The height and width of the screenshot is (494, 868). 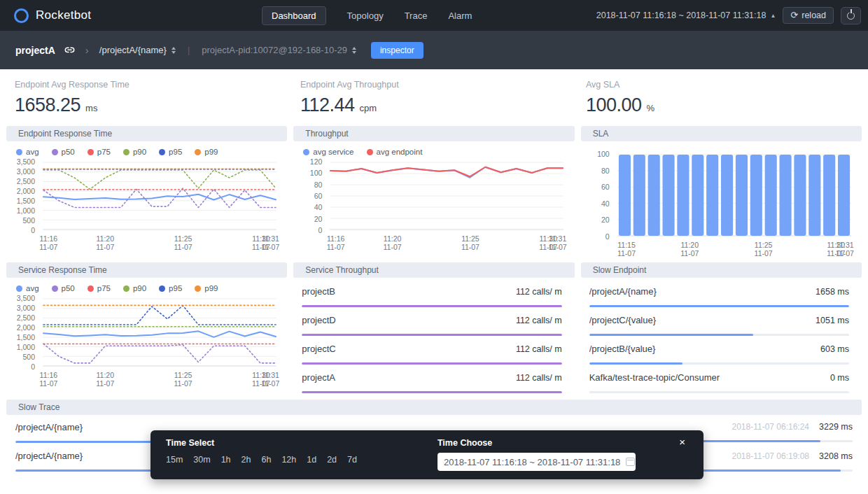 What do you see at coordinates (460, 15) in the screenshot?
I see `nav-tab-alarm: Alarm` at bounding box center [460, 15].